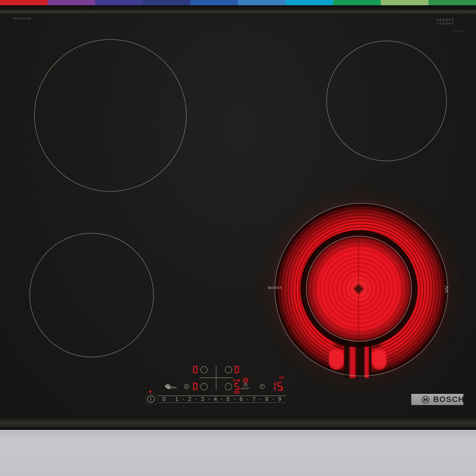  What do you see at coordinates (446, 20) in the screenshot?
I see `glass-brand-line1: SCHOTT` at bounding box center [446, 20].